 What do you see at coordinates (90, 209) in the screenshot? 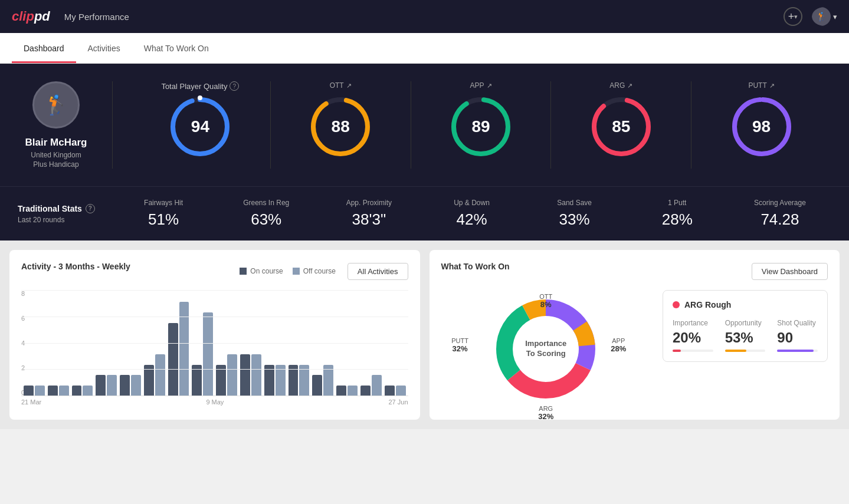
I see `trad-help-icon: ?` at bounding box center [90, 209].